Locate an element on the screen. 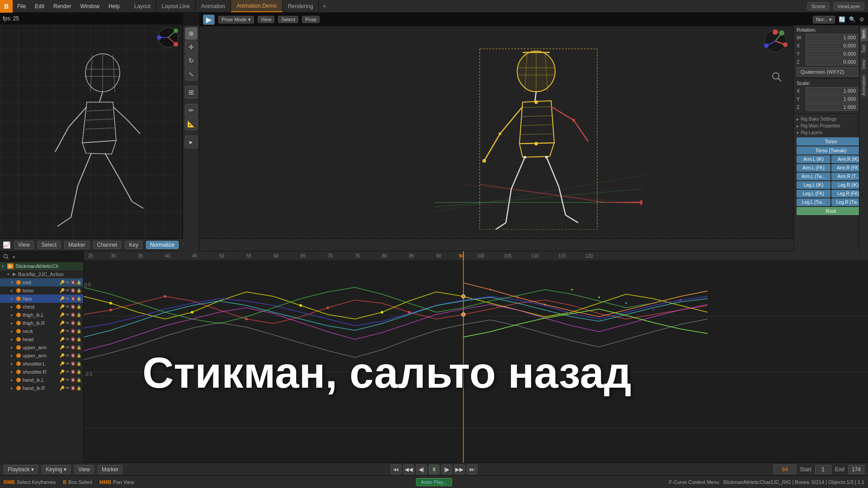  channel-hand-ikr: ▸ hand_ik.R 🔑 👁 🔇 🔒 is located at coordinates (42, 388).